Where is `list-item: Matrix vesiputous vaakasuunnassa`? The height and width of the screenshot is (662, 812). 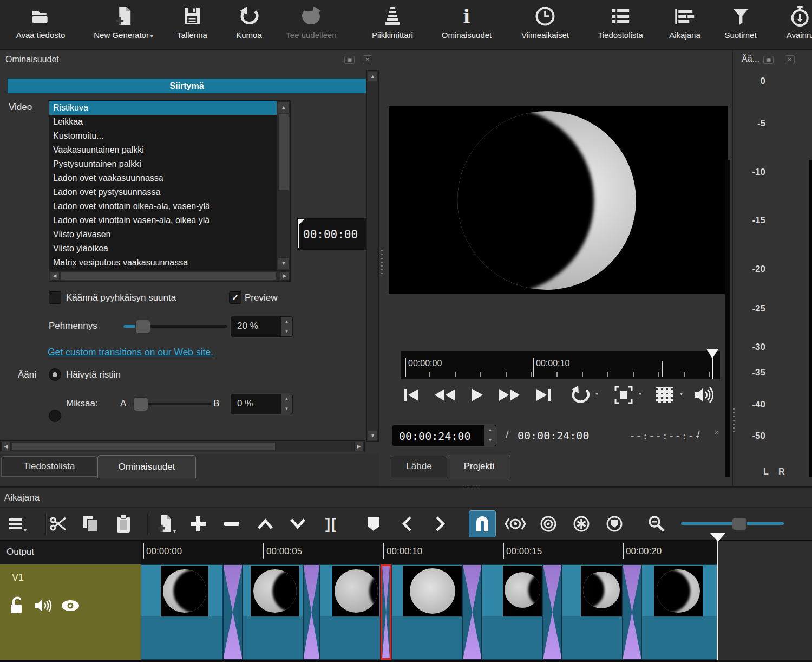 list-item: Matrix vesiputous vaakasuunnassa is located at coordinates (163, 263).